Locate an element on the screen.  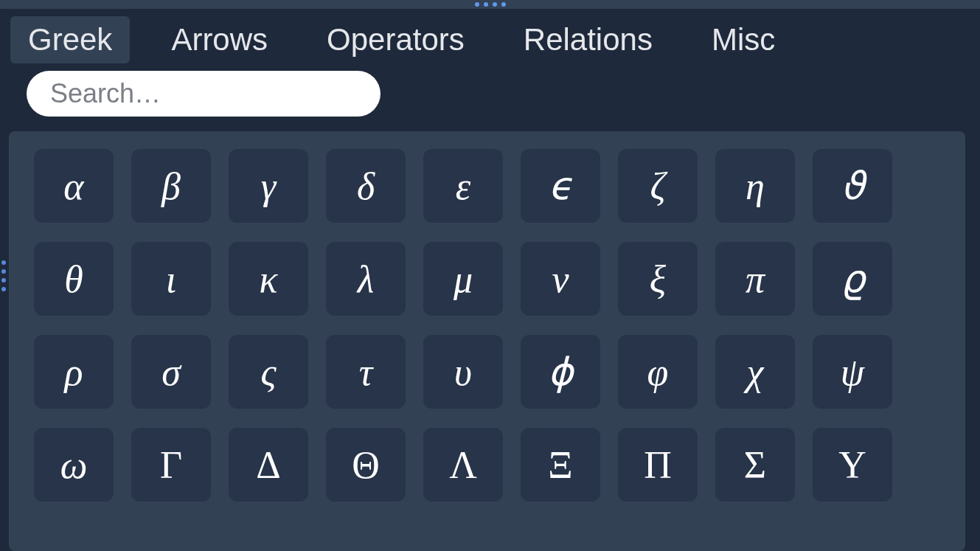
symbol-varphi: φ is located at coordinates (658, 372).